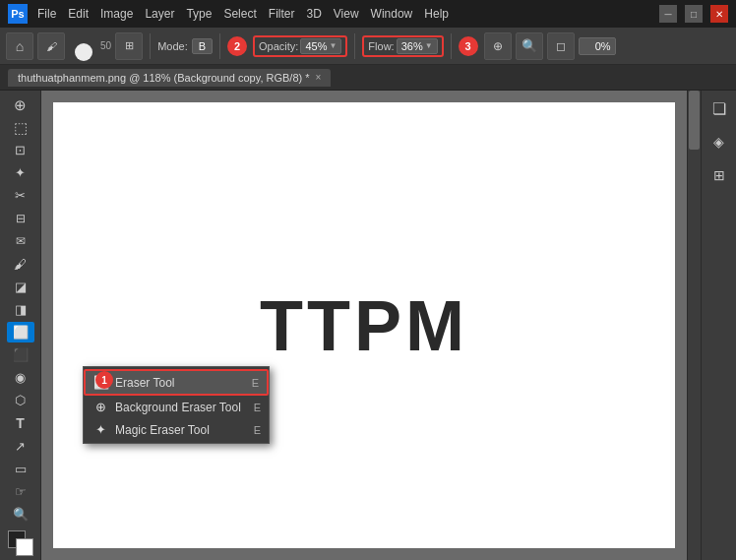 Image resolution: width=736 pixels, height=560 pixels. Describe the element at coordinates (151, 429) in the screenshot. I see `flyout-item-left-magic: ✦ Magic Eraser Tool` at that location.